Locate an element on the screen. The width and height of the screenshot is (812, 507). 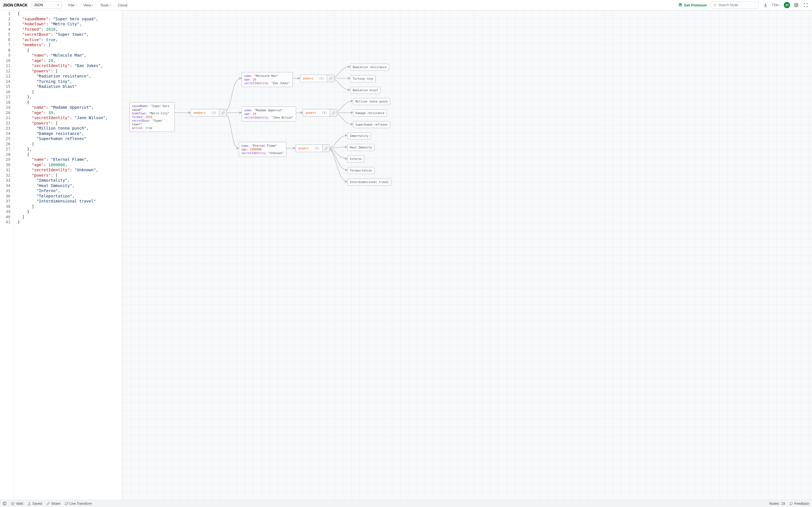
node-value: "Metro City" is located at coordinates (159, 113).